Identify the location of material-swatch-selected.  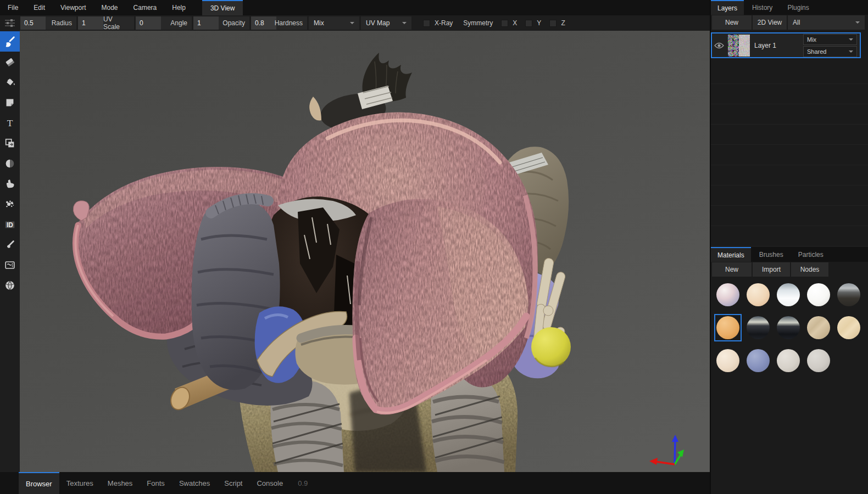
(728, 328).